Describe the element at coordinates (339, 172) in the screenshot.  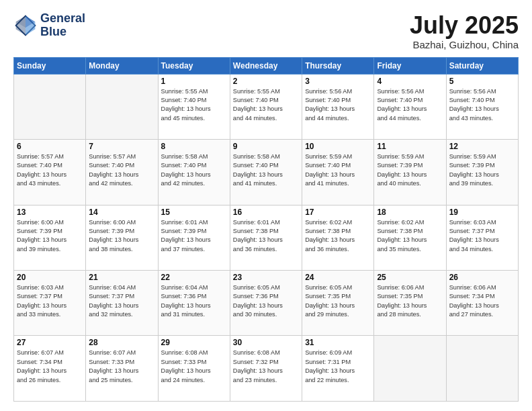
I see `calendar-cell: 10Sunrise: 5:59 AM Sunset: 7:40 PM Dayli…` at that location.